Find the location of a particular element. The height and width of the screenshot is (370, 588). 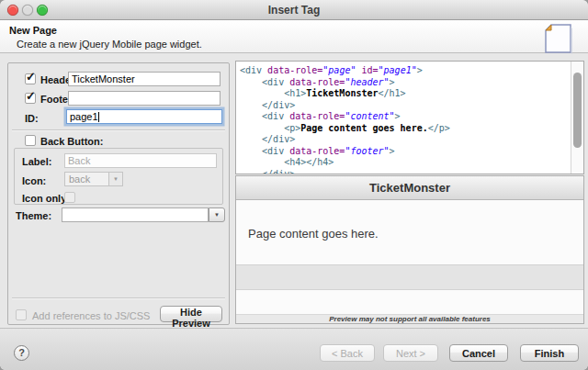

scrollbar-thumb is located at coordinates (577, 110).